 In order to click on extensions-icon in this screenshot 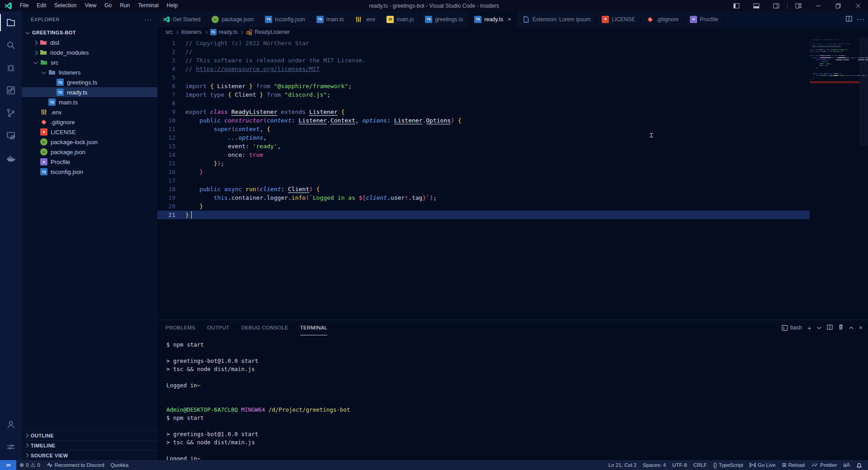, I will do `click(11, 90)`.